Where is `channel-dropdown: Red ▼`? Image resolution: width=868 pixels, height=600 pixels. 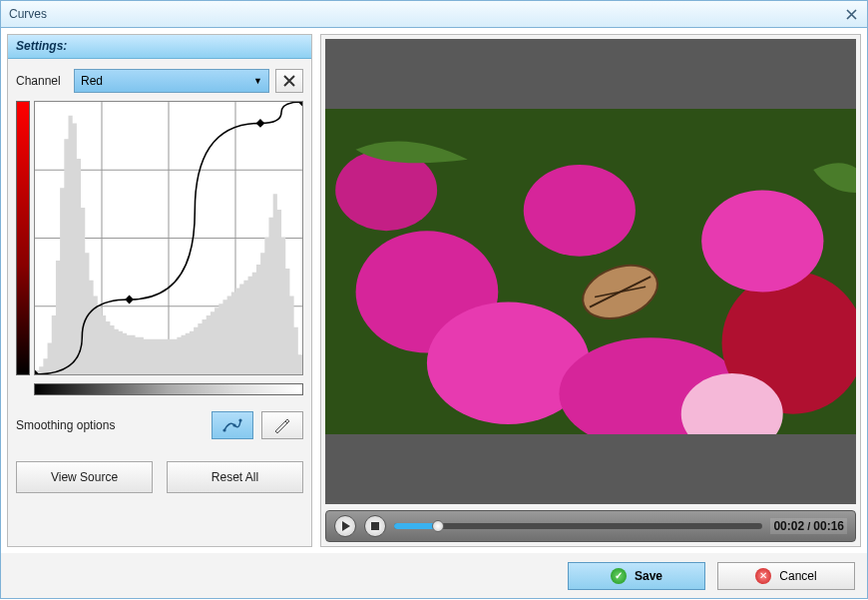 channel-dropdown: Red ▼ is located at coordinates (172, 81).